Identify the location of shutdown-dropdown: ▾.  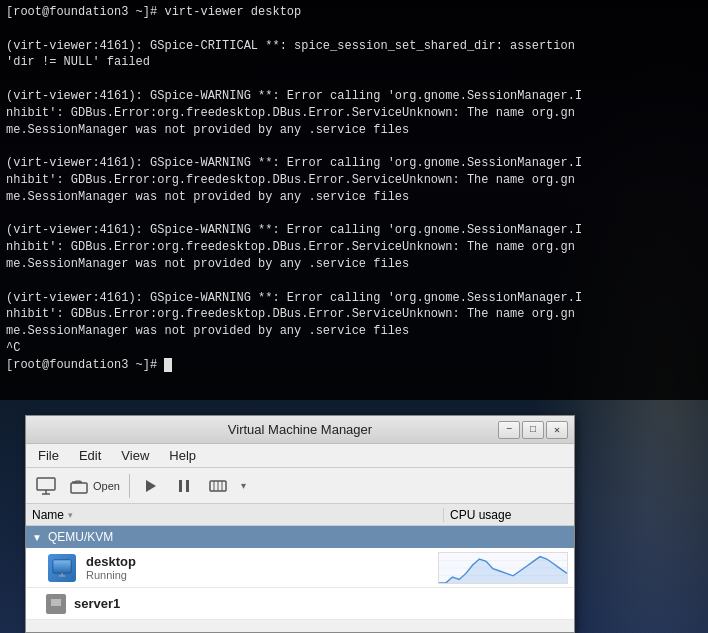
(244, 486).